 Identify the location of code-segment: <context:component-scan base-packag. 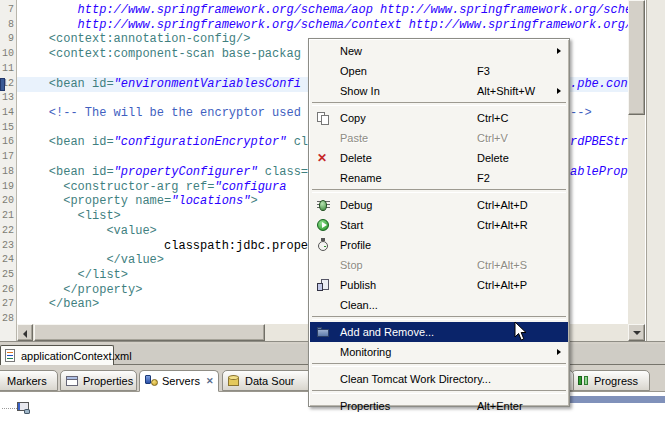
(160, 54).